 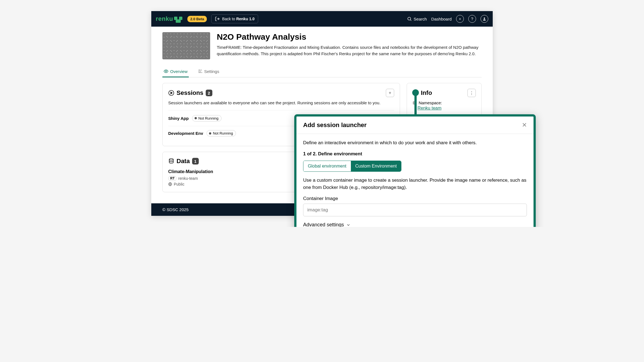 What do you see at coordinates (166, 71) in the screenshot?
I see `eye-icon` at bounding box center [166, 71].